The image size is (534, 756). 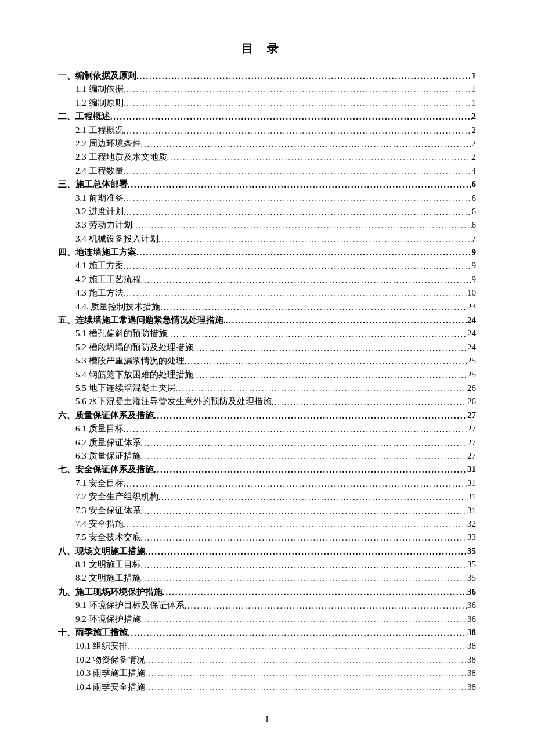 I want to click on toc-entry-label: 2.2 周边环境条件, so click(x=108, y=144).